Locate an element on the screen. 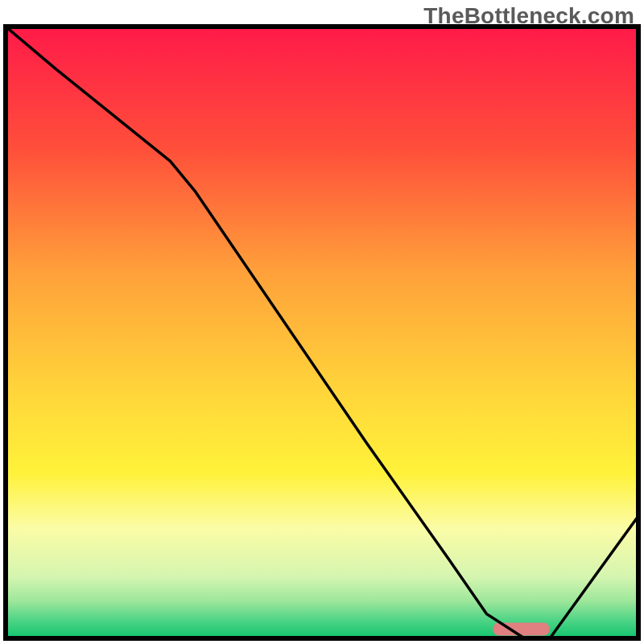  watermark-text: TheBottleneck.com is located at coordinates (529, 16).